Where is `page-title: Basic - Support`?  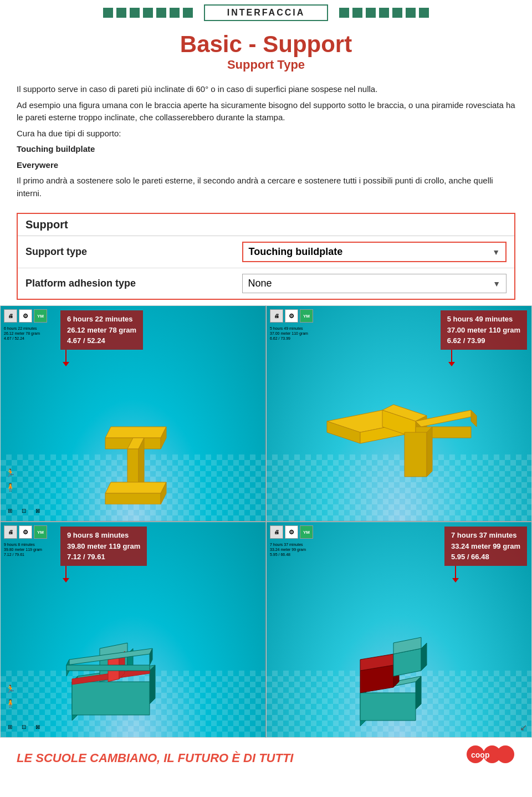 page-title: Basic - Support is located at coordinates (266, 44).